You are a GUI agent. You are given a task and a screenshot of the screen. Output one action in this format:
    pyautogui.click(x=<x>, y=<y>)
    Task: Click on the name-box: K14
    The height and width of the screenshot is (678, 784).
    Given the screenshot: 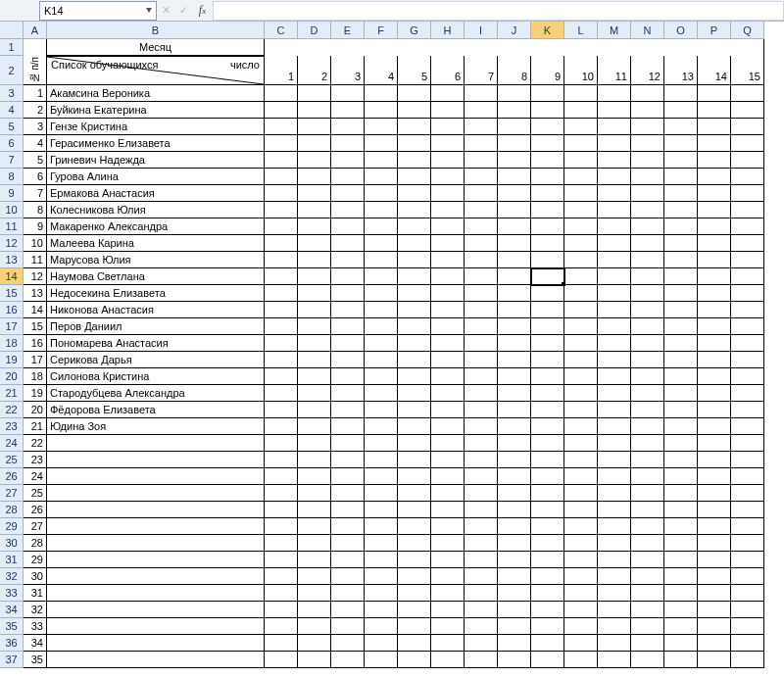 What is the action you would take?
    pyautogui.click(x=98, y=11)
    